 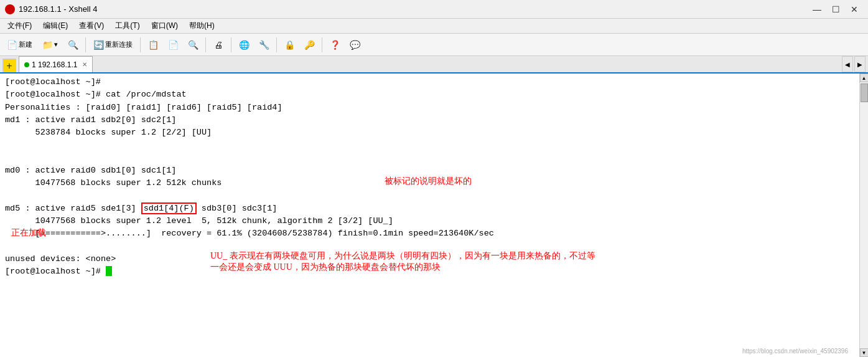 What do you see at coordinates (836, 9) in the screenshot?
I see `window-controls: — ☐ ✕` at bounding box center [836, 9].